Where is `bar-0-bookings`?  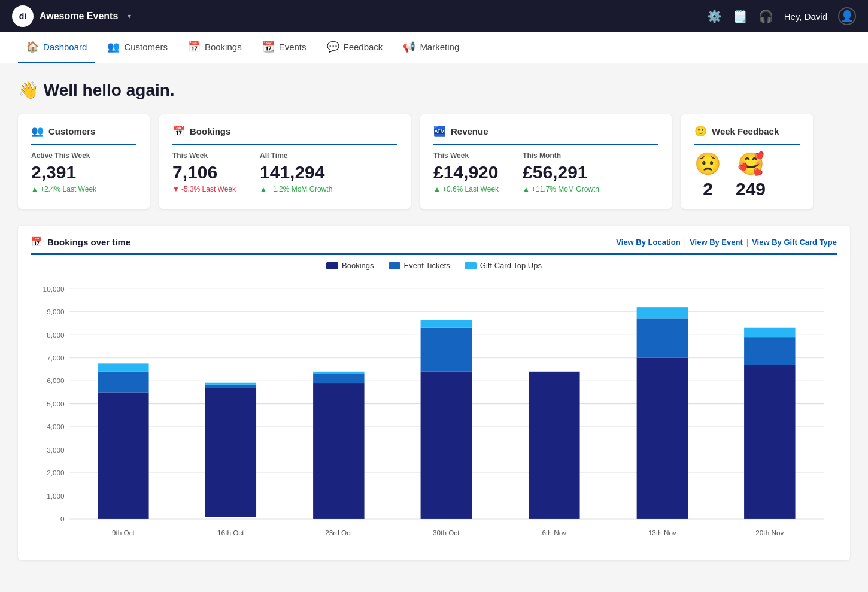 bar-0-bookings is located at coordinates (123, 456).